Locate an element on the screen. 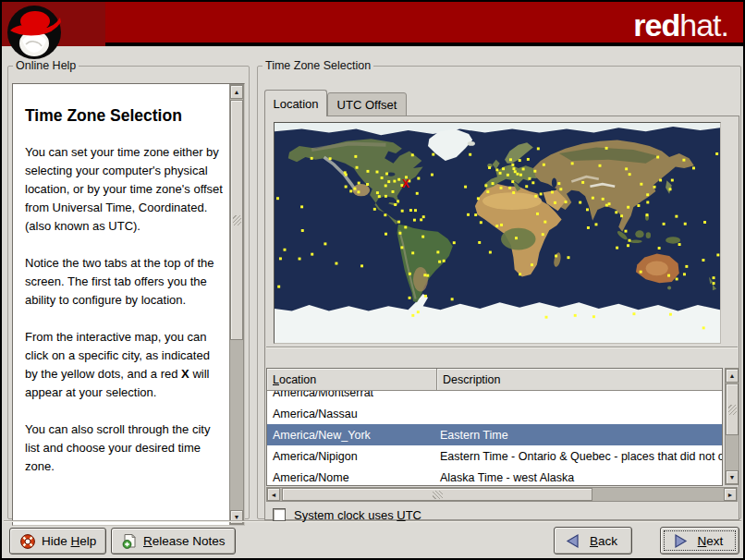 This screenshot has height=560, width=745. help-paragraph: You can set your time zone either by sel… is located at coordinates (124, 189).